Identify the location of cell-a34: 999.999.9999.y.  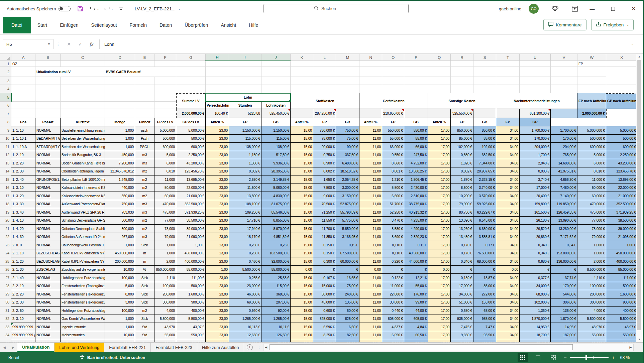
(23, 335).